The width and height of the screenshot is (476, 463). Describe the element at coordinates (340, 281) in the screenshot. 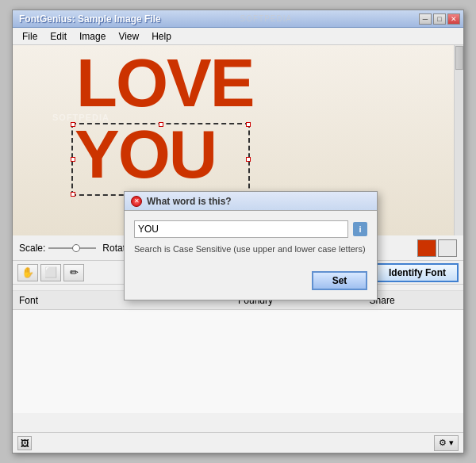

I see `set-button: Set` at that location.